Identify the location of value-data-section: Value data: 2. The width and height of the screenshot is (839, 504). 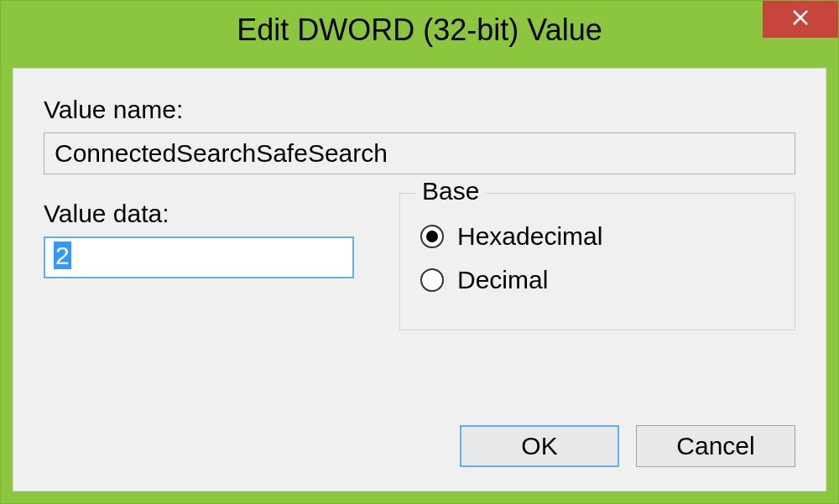
(211, 265).